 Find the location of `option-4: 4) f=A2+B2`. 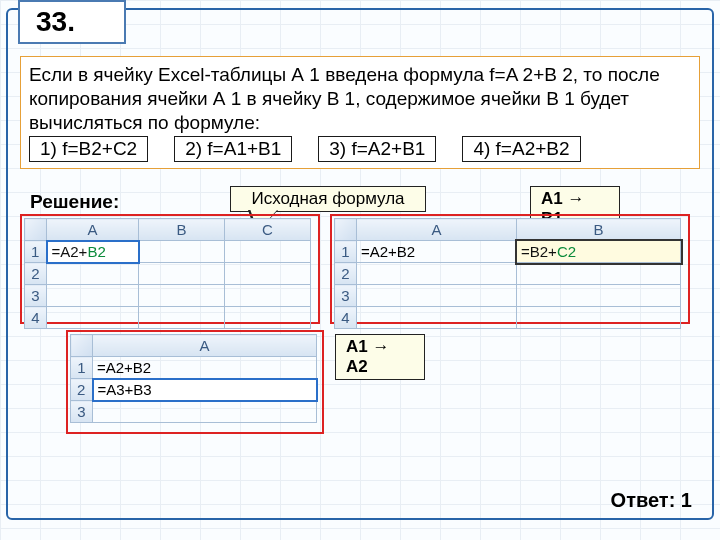

option-4: 4) f=A2+B2 is located at coordinates (521, 149).